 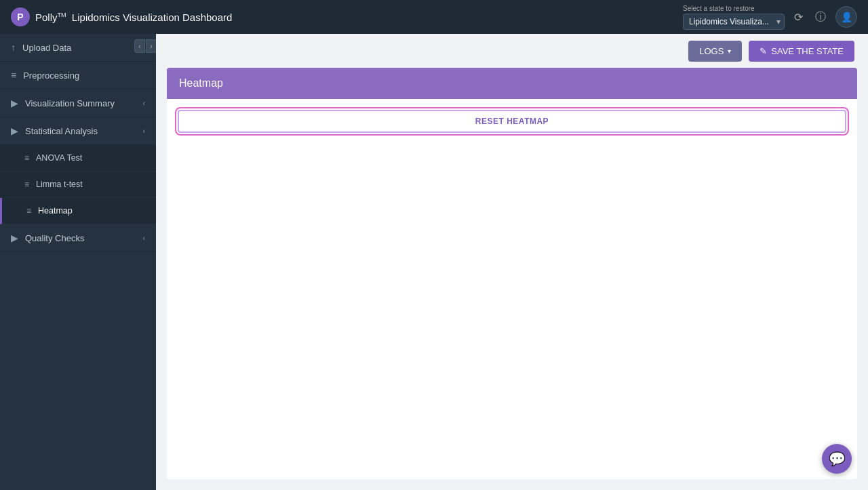 I want to click on reset-heatmap-button: RESET HEATMAP, so click(x=512, y=121).